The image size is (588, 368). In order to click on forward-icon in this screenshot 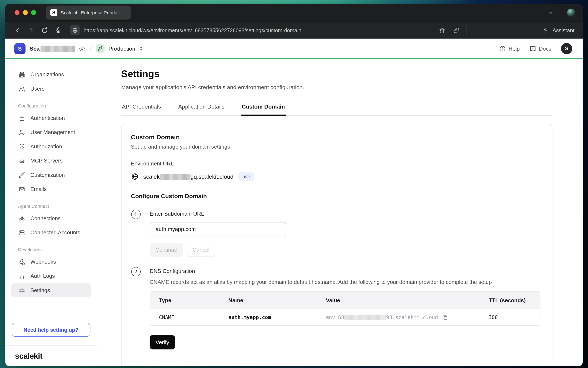, I will do `click(31, 30)`.